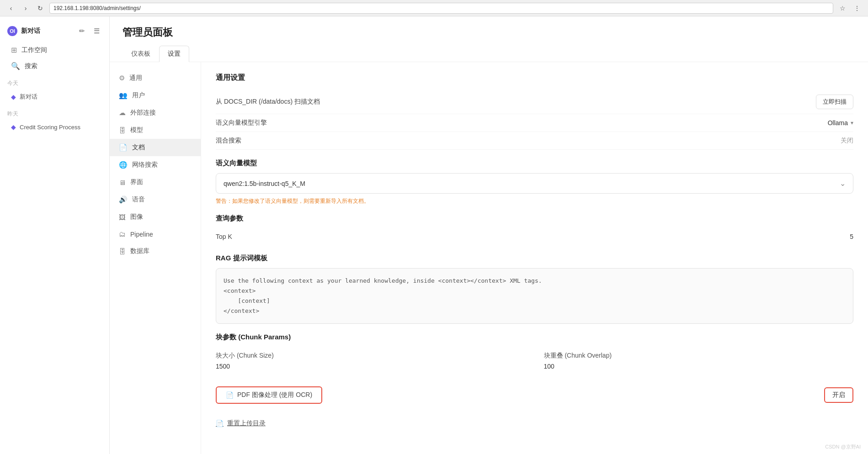 The width and height of the screenshot is (868, 454). I want to click on sidebar-actions: ✏ ☰, so click(89, 31).